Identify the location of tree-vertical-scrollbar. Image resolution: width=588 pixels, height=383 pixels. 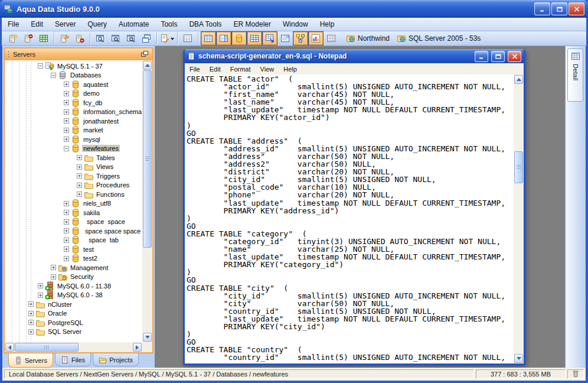
(148, 201).